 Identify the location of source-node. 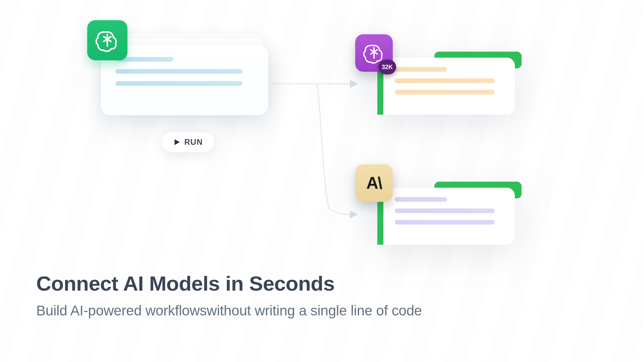
(184, 80).